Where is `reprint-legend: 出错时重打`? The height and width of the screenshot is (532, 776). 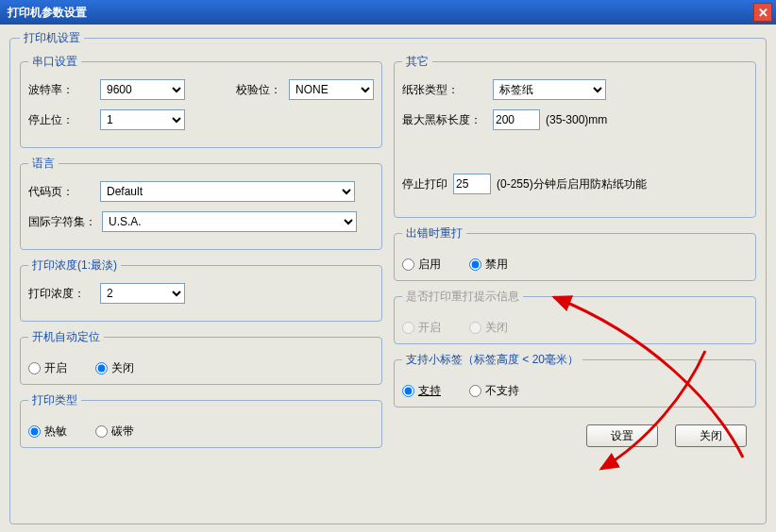
reprint-legend: 出错时重打 is located at coordinates (434, 234).